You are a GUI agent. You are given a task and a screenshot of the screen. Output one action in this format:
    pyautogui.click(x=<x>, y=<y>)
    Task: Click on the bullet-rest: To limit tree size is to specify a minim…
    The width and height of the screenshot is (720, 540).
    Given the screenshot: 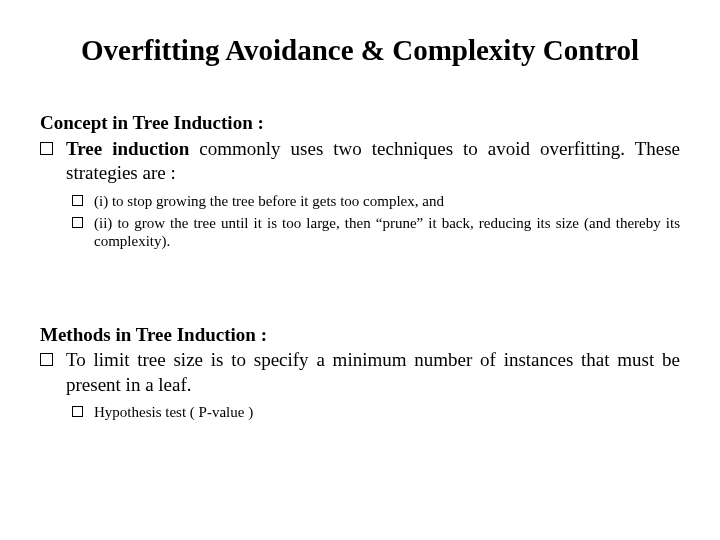 What is the action you would take?
    pyautogui.click(x=373, y=372)
    